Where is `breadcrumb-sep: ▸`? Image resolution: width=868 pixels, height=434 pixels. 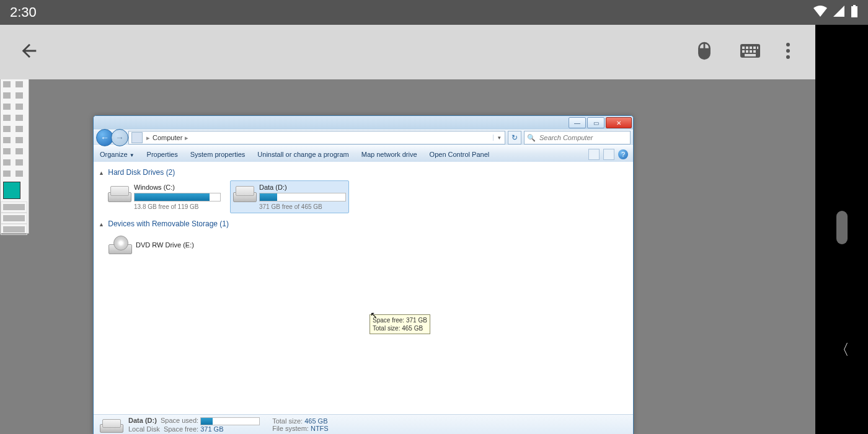 breadcrumb-sep: ▸ is located at coordinates (187, 138).